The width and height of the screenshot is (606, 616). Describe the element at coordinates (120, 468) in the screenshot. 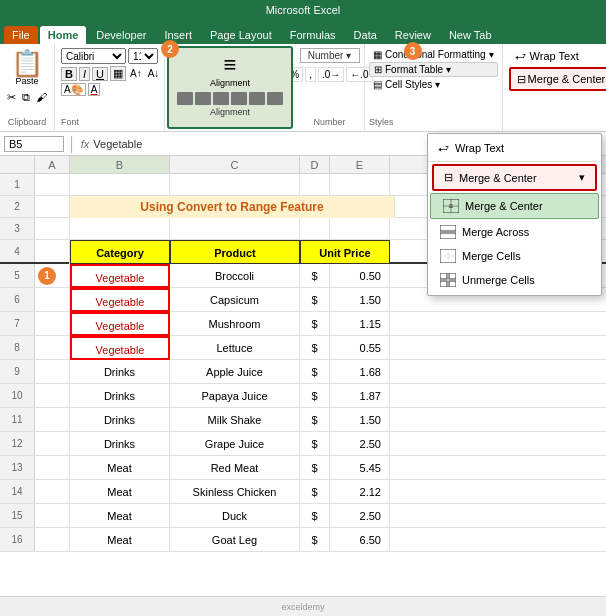

I see `cell-b13: Meat` at that location.